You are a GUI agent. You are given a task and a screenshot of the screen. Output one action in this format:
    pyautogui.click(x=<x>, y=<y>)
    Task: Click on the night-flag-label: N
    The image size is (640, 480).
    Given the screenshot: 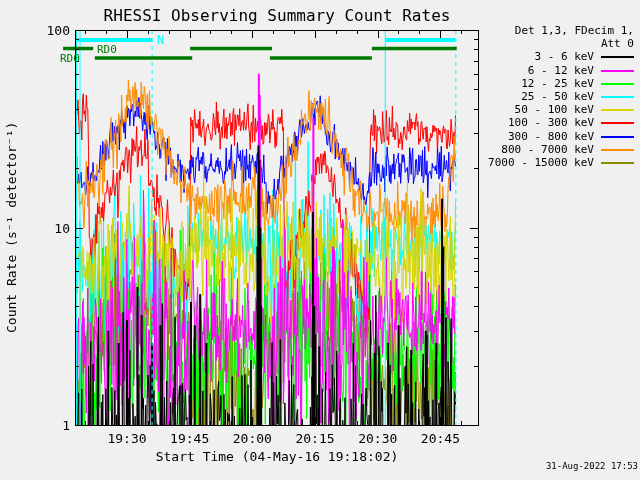 What is the action you would take?
    pyautogui.click(x=160, y=40)
    